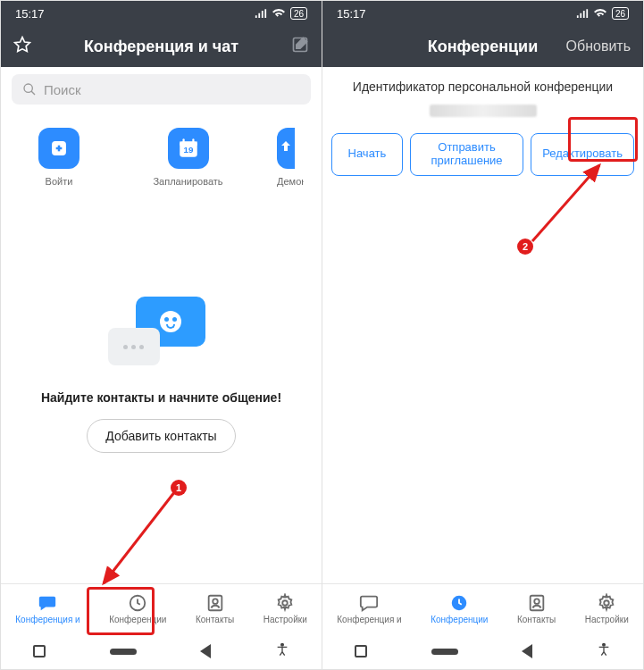 Image resolution: width=644 pixels, height=670 pixels. Describe the element at coordinates (161, 398) in the screenshot. I see `find-contacts-text: Найдите контакты и начните общение!` at that location.